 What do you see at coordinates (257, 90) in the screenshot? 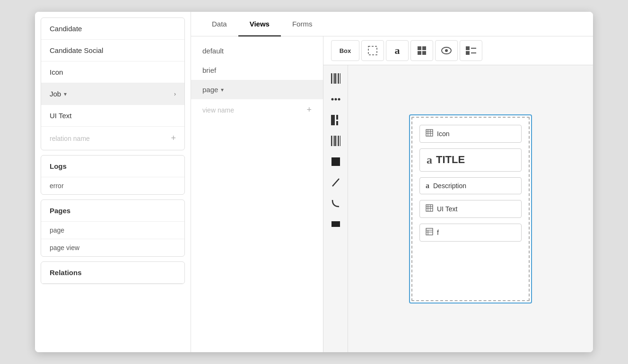
I see `view-page: page ▾` at bounding box center [257, 90].